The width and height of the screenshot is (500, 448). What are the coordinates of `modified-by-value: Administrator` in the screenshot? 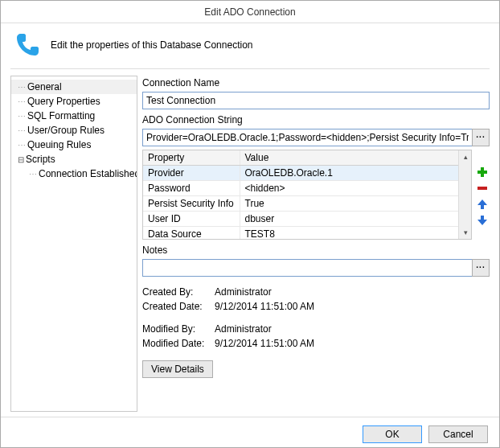 It's located at (243, 329).